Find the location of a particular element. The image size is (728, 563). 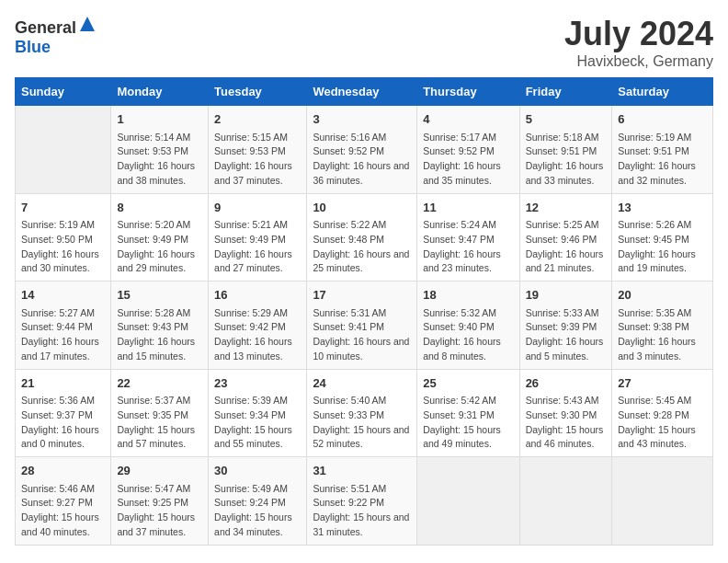

day-number: 16 is located at coordinates (257, 295).